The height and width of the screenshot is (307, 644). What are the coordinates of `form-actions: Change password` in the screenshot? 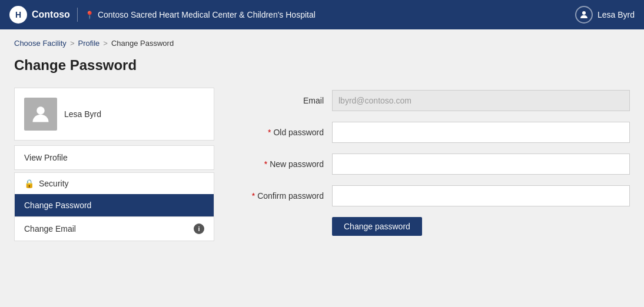 It's located at (481, 226).